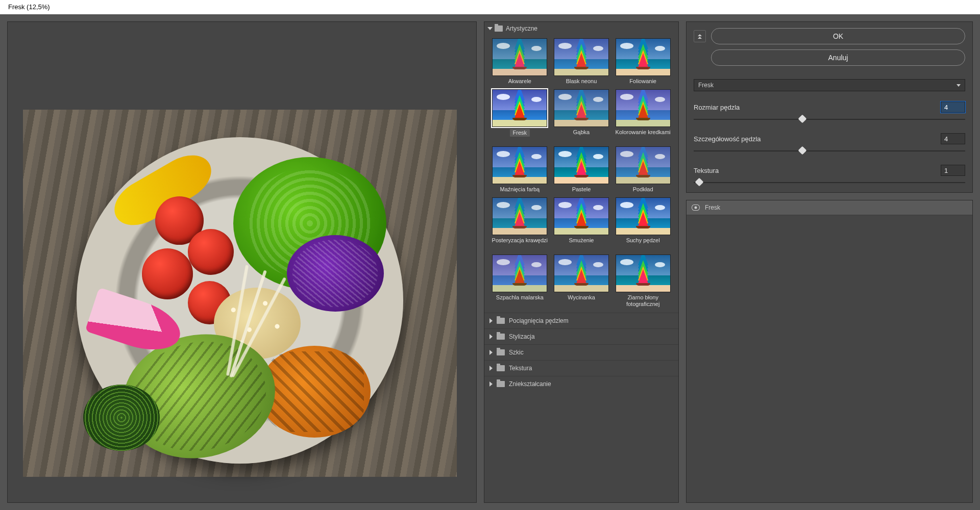 The image size is (980, 510). I want to click on filter-thumb-label: Blask neonu, so click(582, 82).